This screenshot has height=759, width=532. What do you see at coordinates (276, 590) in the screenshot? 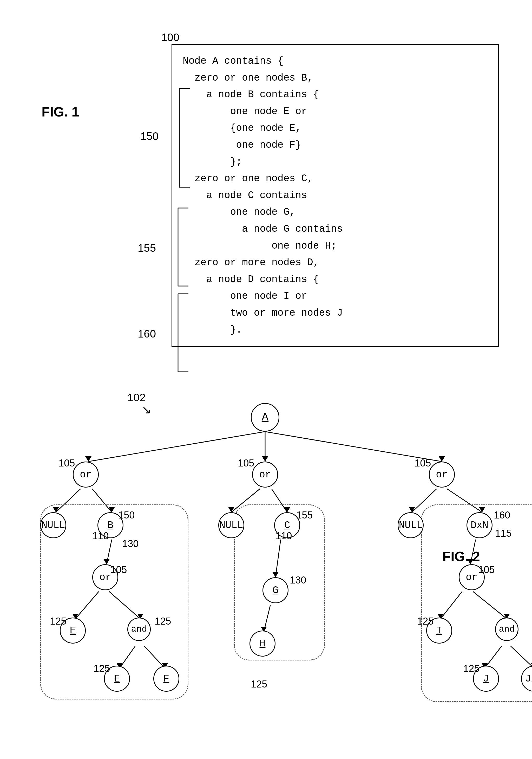
I see `node-G: G` at bounding box center [276, 590].